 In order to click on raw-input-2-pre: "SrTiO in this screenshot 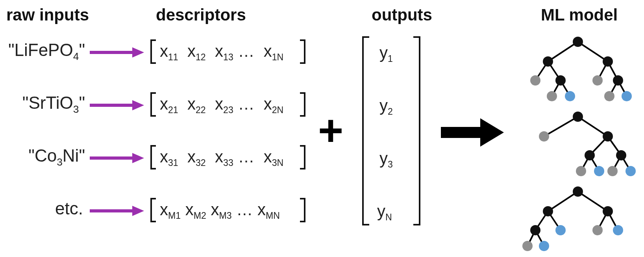, I will do `click(48, 102)`.